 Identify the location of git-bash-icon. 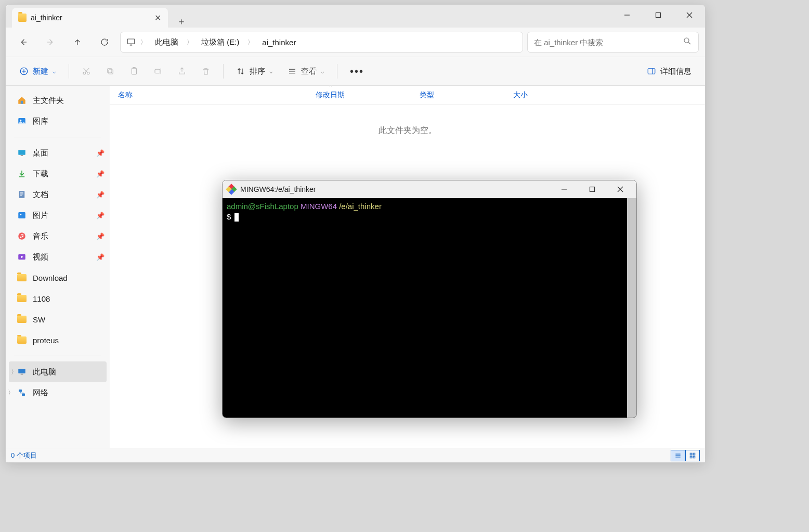
(231, 189).